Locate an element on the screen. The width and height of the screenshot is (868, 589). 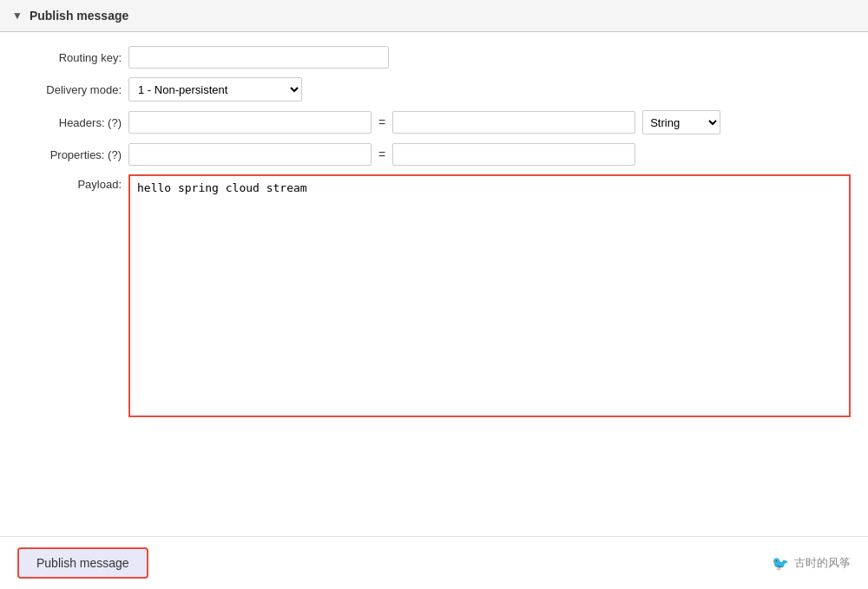
routing-key-row: Routing key: is located at coordinates (434, 57).